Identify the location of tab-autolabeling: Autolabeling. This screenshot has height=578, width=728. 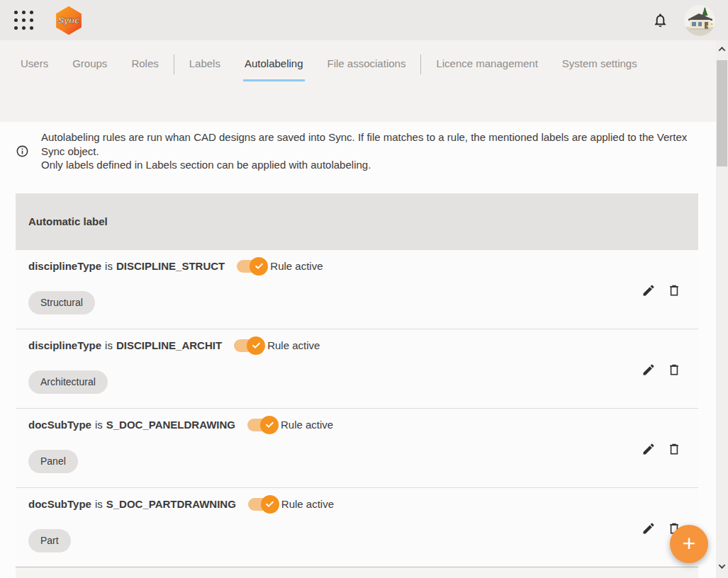
(274, 61).